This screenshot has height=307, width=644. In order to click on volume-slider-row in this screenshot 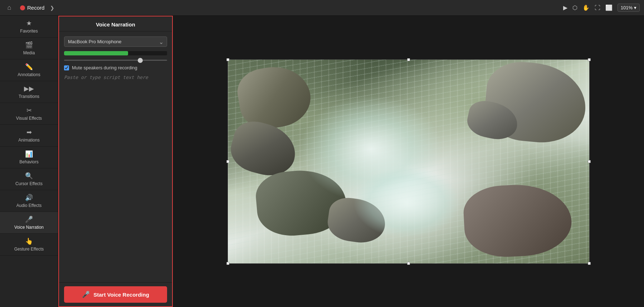, I will do `click(116, 60)`.